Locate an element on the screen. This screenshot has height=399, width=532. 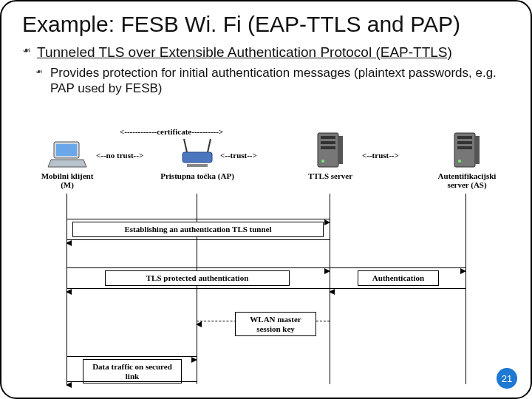
node-ap: Pristupna točka (AP) is located at coordinates (197, 159).